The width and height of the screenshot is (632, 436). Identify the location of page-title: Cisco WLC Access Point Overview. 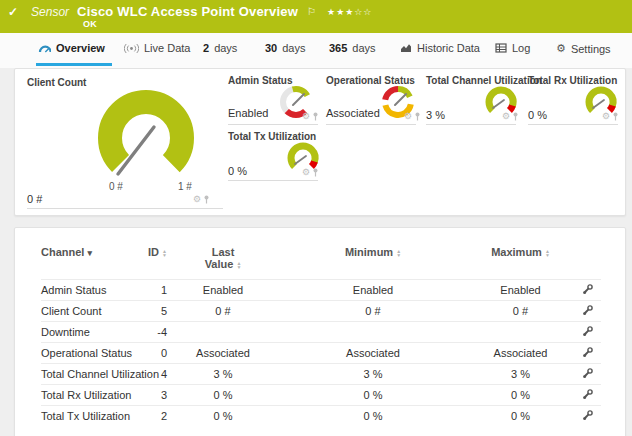
(188, 12).